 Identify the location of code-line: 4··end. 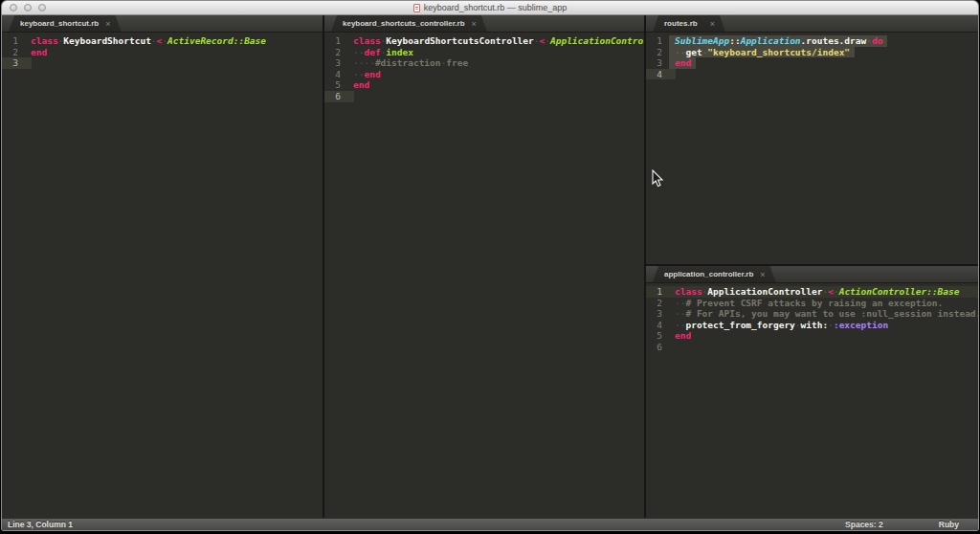
(484, 75).